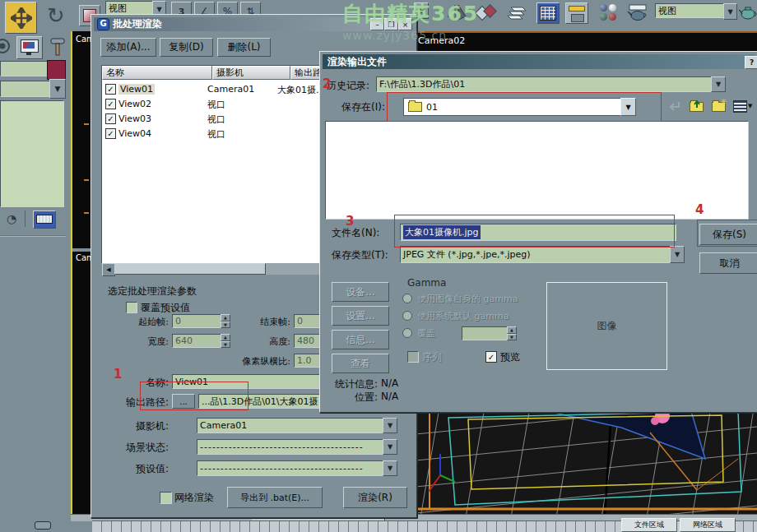  I want to click on duplicate-button: 复制(D), so click(186, 48).